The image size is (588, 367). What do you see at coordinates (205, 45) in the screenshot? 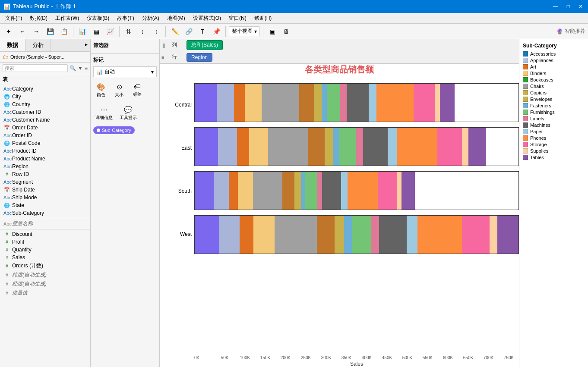
I see `columns-pill: 总和(Sales)` at bounding box center [205, 45].